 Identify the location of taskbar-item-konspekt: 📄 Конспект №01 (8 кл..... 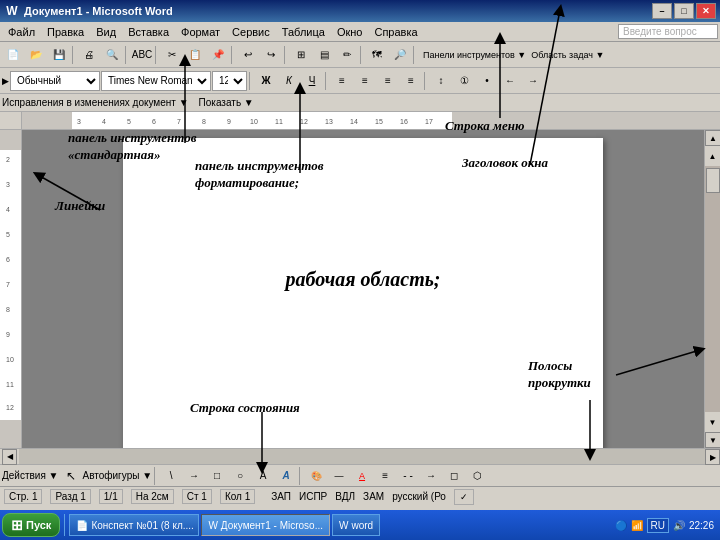
(134, 525).